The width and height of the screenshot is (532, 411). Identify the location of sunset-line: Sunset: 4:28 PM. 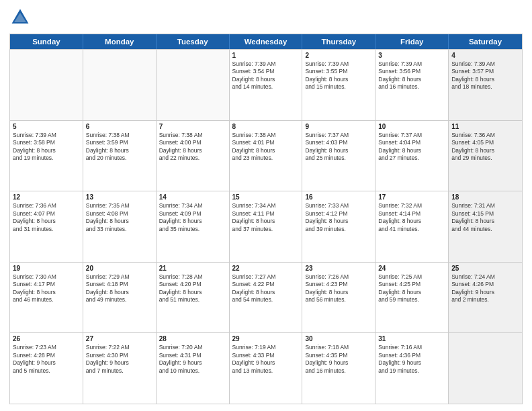
(46, 356).